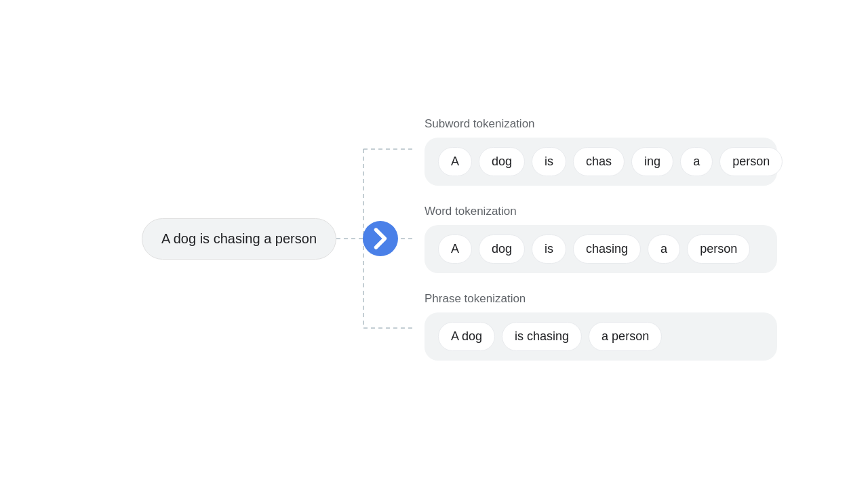  What do you see at coordinates (542, 336) in the screenshot?
I see `token-phrase-1: is chasing` at bounding box center [542, 336].